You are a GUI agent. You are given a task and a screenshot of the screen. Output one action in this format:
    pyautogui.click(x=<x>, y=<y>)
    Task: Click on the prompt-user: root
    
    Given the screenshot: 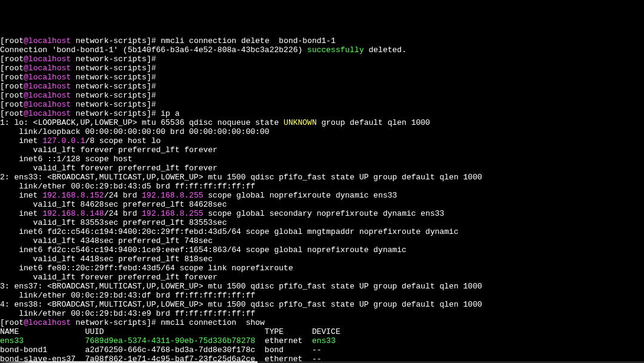 What is the action you would take?
    pyautogui.click(x=15, y=41)
    